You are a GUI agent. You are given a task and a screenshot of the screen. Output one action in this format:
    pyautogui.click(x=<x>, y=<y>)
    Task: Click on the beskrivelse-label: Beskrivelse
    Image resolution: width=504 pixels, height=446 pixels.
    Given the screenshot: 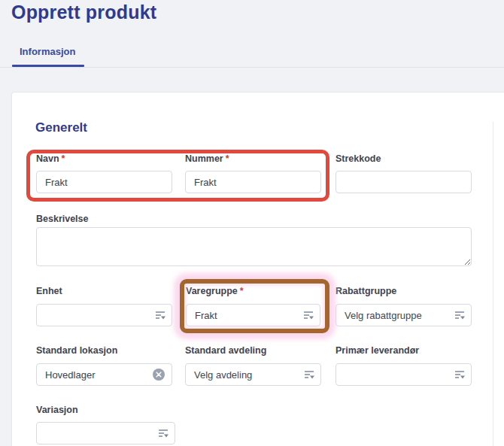 What is the action you would take?
    pyautogui.click(x=62, y=219)
    